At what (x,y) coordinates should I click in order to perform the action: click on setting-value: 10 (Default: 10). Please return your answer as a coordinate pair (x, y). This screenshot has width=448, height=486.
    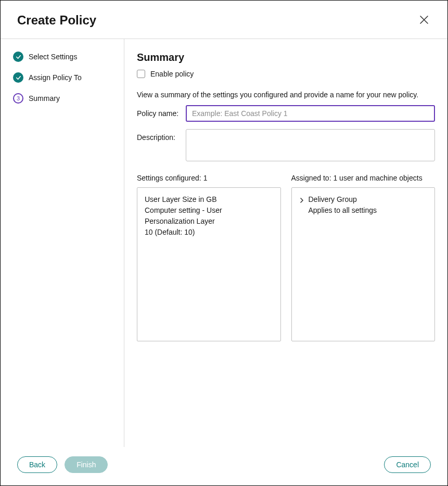
    Looking at the image, I should click on (209, 232).